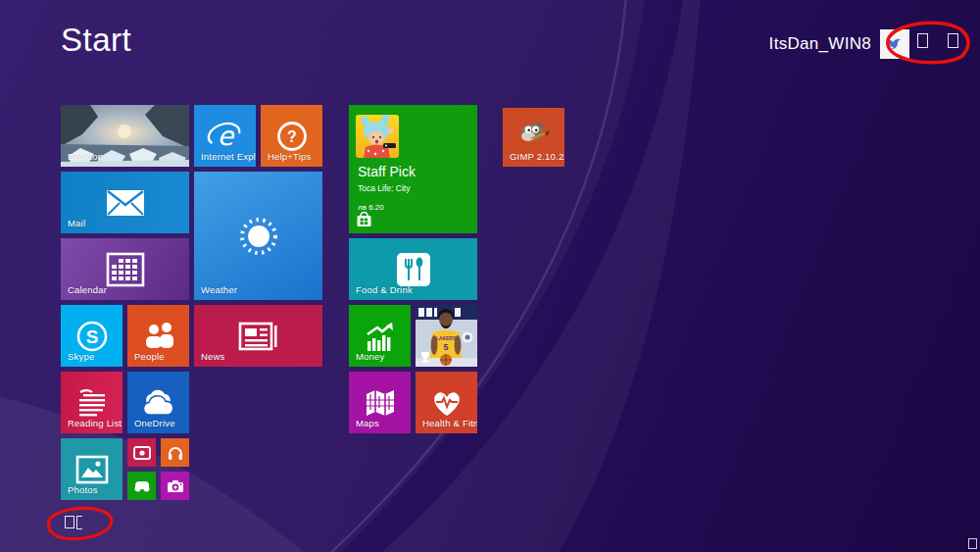 This screenshot has width=980, height=552. Describe the element at coordinates (92, 402) in the screenshot. I see `tile-reading-list: Reading List app` at that location.